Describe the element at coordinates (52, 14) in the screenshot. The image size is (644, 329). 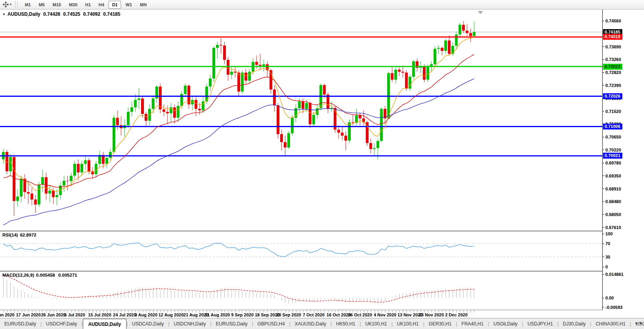
I see `chart-open-value: 0.74426` at that location.